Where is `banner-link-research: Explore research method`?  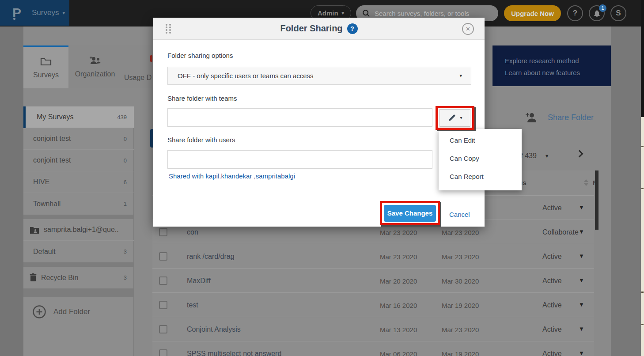 banner-link-research: Explore research method is located at coordinates (558, 61).